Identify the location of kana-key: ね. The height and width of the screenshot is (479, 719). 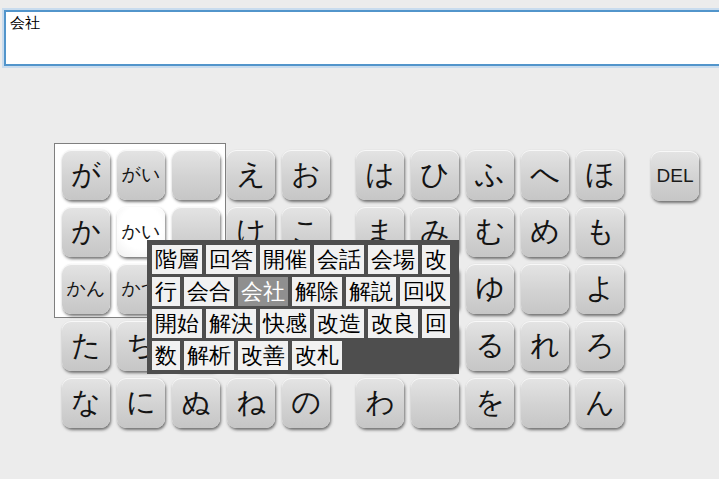
(251, 403).